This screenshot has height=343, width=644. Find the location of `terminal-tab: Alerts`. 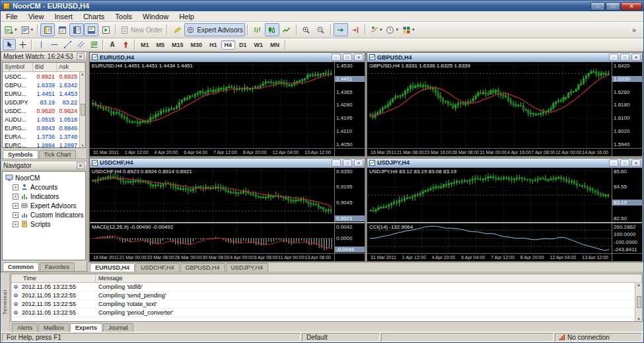

terminal-tab: Alerts is located at coordinates (25, 328).